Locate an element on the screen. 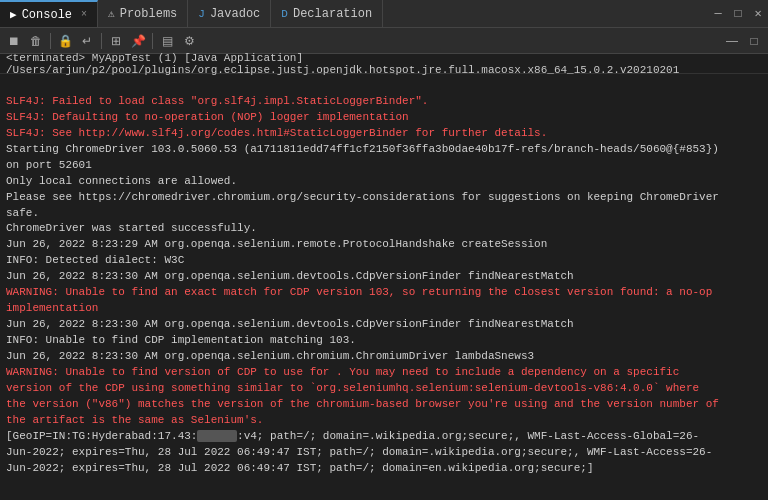 Image resolution: width=768 pixels, height=500 pixels. console-icon: ▶ is located at coordinates (14, 14).